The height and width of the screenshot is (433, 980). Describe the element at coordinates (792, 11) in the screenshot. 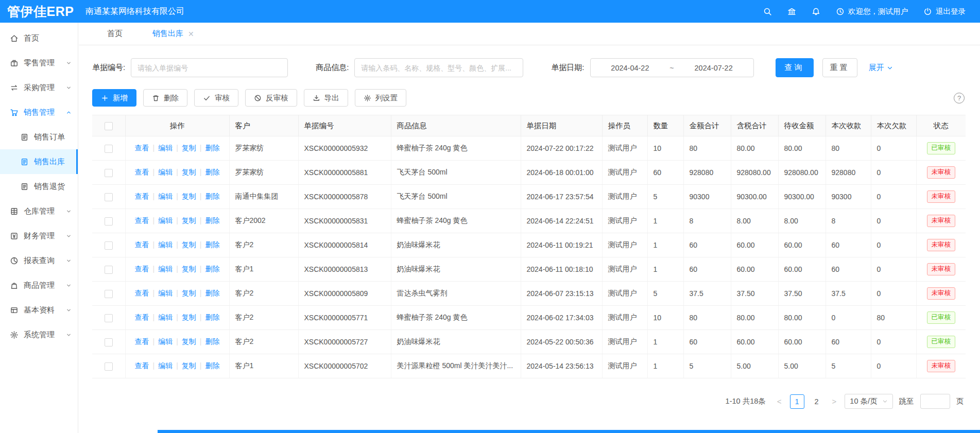

I see `bank-icon` at that location.